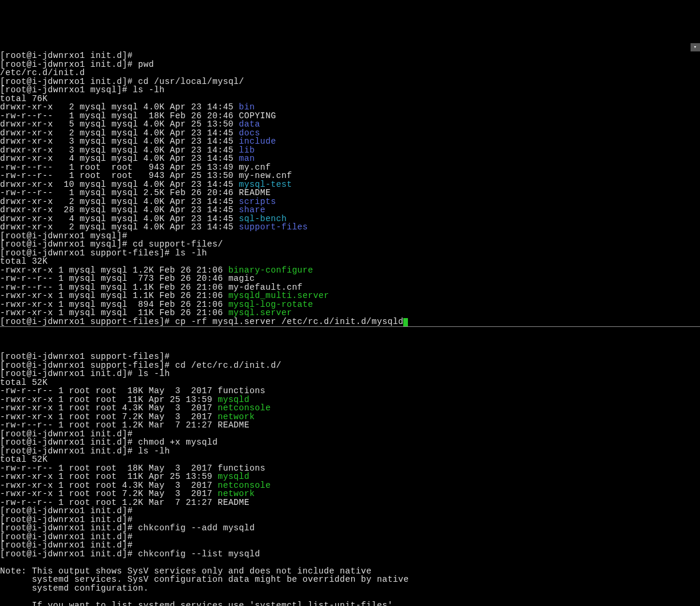  What do you see at coordinates (66, 554) in the screenshot?
I see `prompt: [root@i-jdwnrxo1 init.d]#` at bounding box center [66, 554].